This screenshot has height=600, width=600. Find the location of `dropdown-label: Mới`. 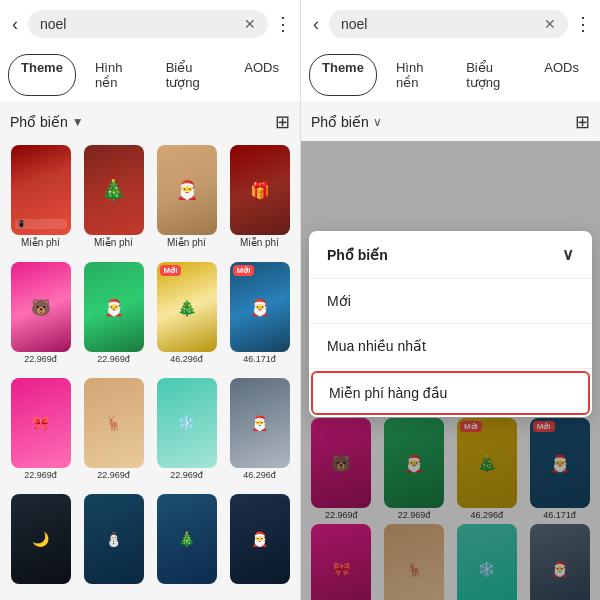

dropdown-label: Mới is located at coordinates (339, 301).